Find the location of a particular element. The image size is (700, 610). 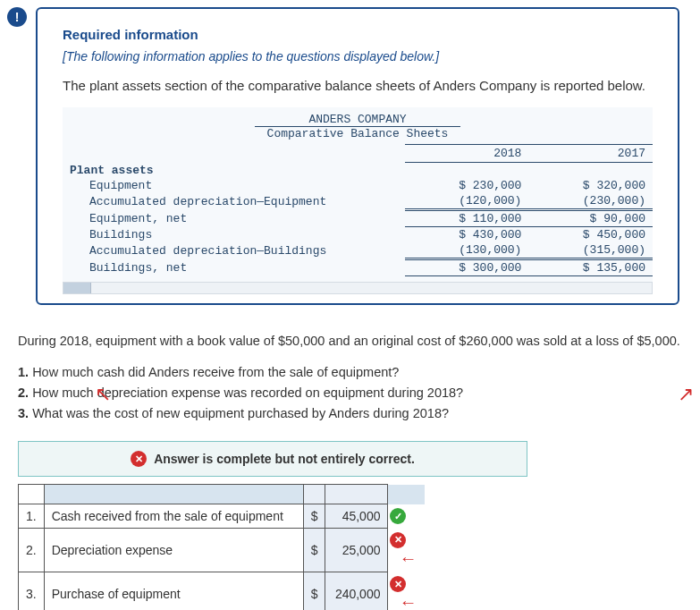

answer-desc: Depreciation expense is located at coordinates (173, 550).